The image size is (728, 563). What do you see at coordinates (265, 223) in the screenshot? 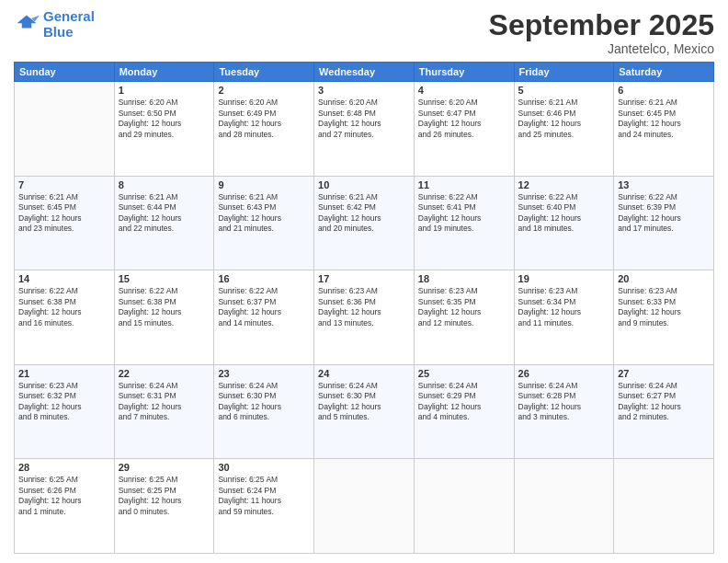
I see `calendar-cell: 9Sunrise: 6:21 AM Sunset: 6:43 PM Daylig…` at bounding box center [265, 223].